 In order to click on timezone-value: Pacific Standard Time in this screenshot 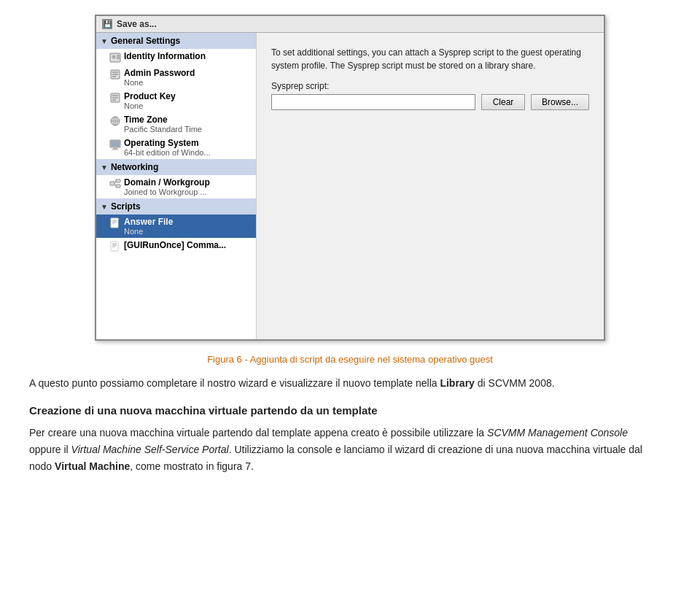, I will do `click(163, 129)`.